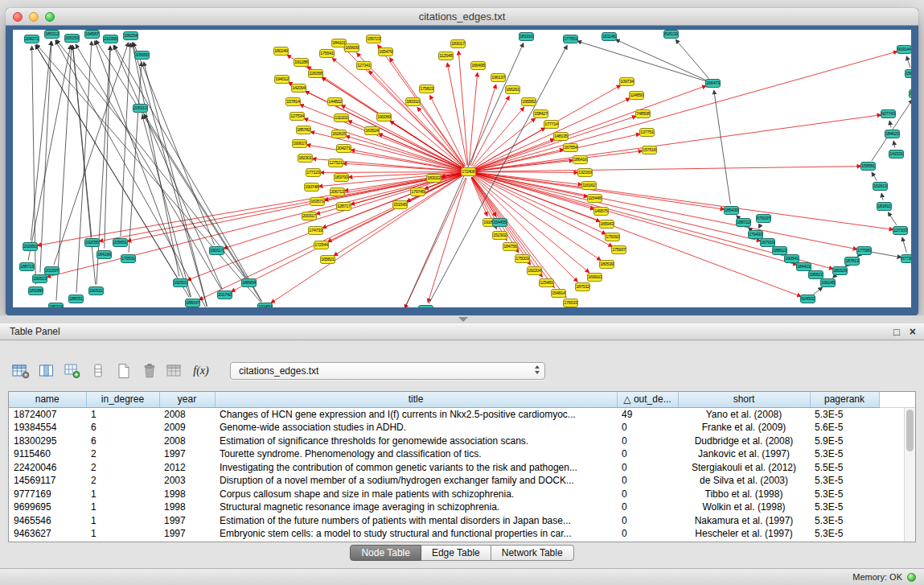 Image resolution: width=924 pixels, height=585 pixels. I want to click on graph-node: 1771231, so click(314, 172).